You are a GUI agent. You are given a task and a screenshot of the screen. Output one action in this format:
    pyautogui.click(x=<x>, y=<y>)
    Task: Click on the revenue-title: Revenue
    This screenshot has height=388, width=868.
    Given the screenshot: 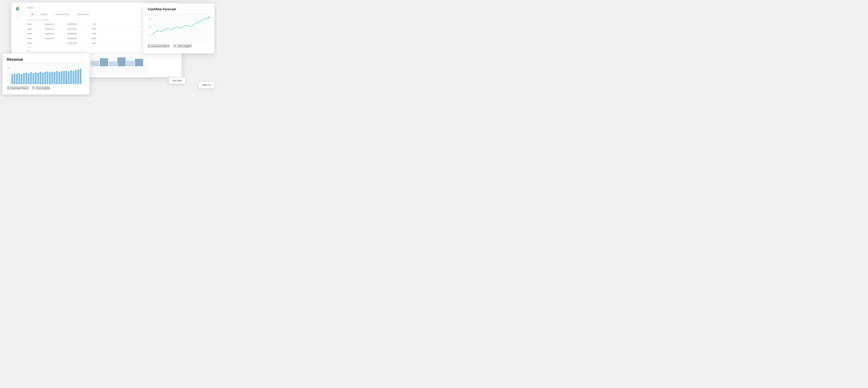 What is the action you would take?
    pyautogui.click(x=46, y=59)
    